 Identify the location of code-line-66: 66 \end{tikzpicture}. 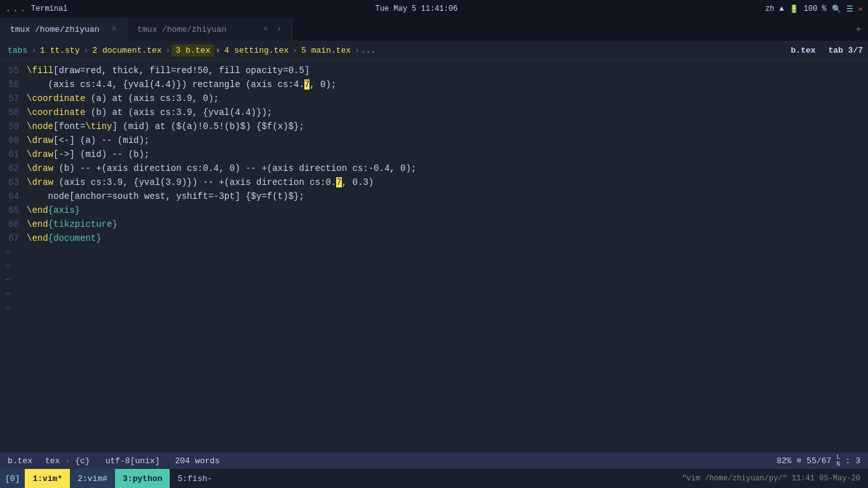
(434, 224).